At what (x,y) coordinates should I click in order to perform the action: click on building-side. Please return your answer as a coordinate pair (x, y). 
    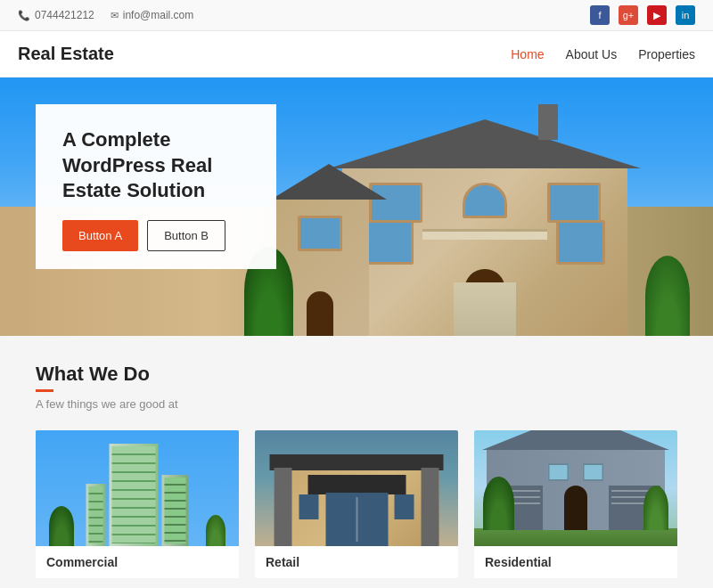
    Looking at the image, I should click on (96, 515).